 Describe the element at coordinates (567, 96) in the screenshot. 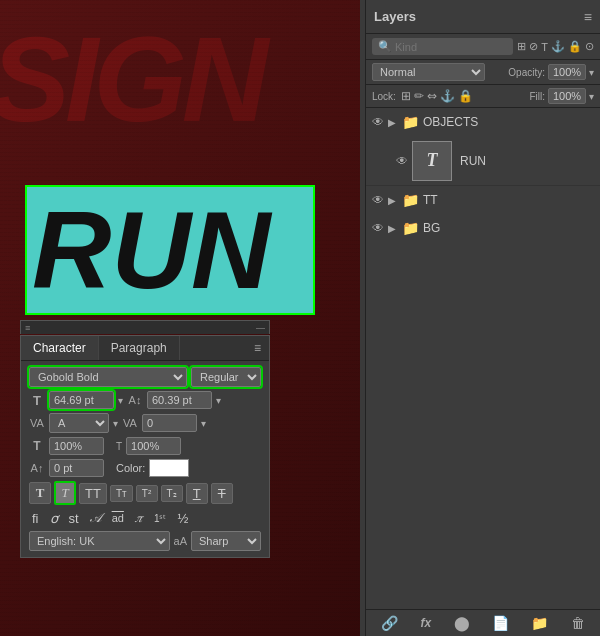

I see `fill-input` at that location.